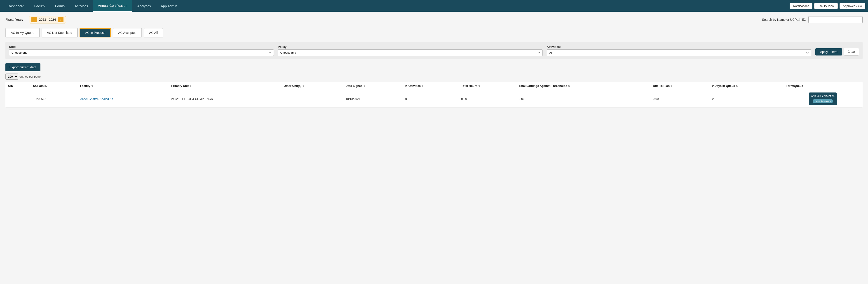  I want to click on cell-primary-unit: 24025 - ELECT & COMP ENGR, so click(224, 99).